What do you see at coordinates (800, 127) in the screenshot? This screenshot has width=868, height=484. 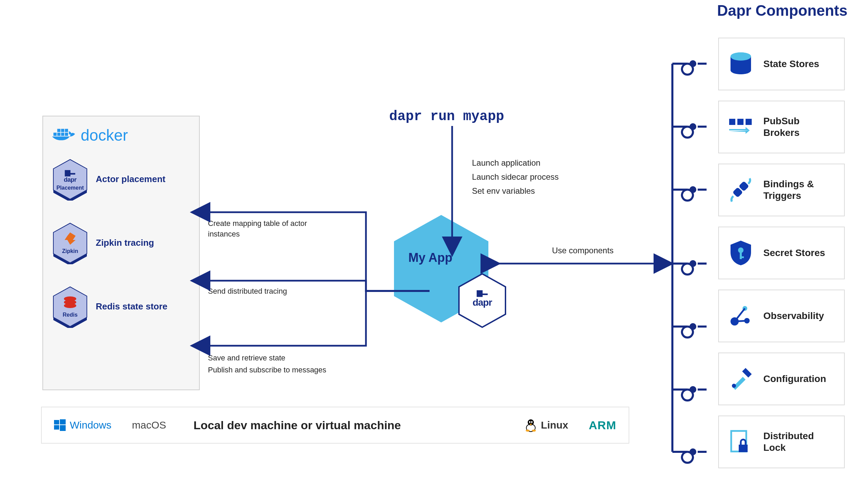 I see `component-label: PubSub Brokers` at bounding box center [800, 127].